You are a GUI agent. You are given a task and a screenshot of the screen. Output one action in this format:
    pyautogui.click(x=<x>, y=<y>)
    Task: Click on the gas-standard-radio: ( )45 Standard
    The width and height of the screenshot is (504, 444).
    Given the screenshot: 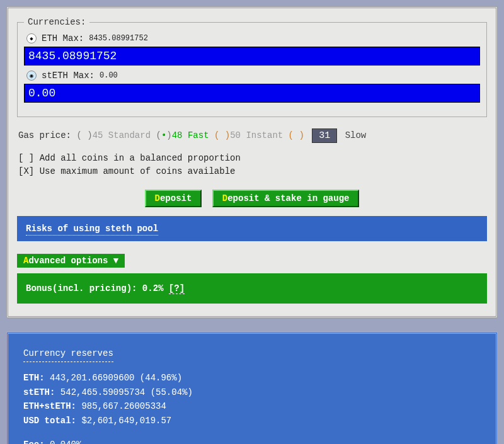 What is the action you would take?
    pyautogui.click(x=113, y=135)
    